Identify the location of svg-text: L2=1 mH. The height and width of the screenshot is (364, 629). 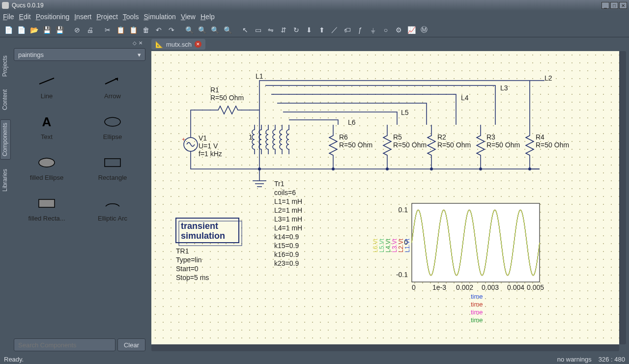
(288, 210).